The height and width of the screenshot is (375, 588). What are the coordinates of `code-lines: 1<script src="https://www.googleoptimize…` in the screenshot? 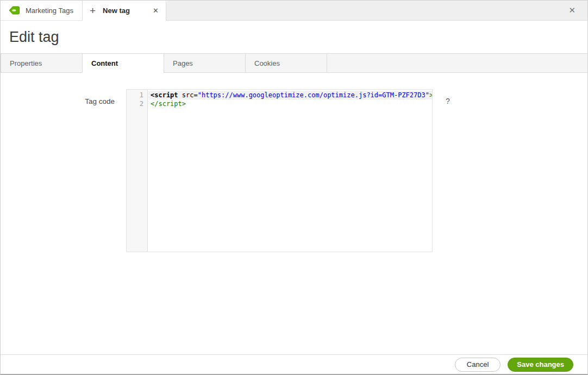 It's located at (279, 99).